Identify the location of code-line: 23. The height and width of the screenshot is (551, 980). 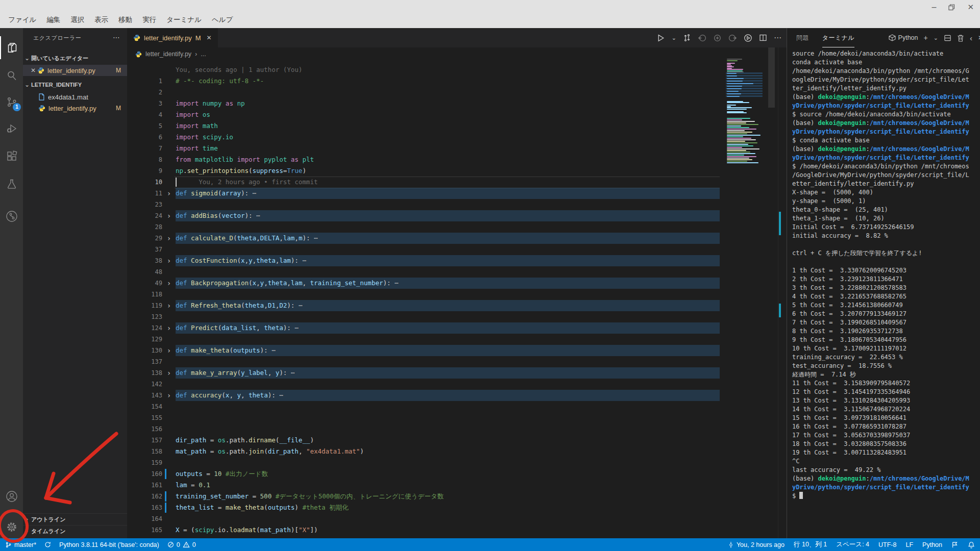
(457, 205).